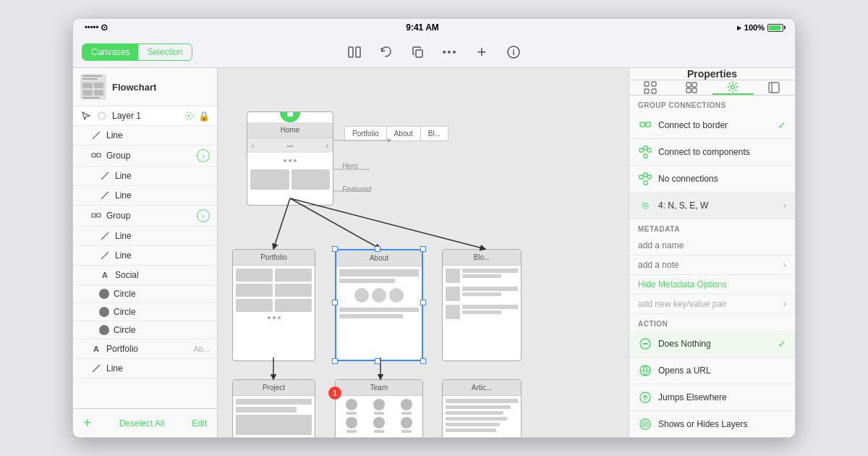 Image resolution: width=868 pixels, height=456 pixels. I want to click on more-icon: •••, so click(450, 52).